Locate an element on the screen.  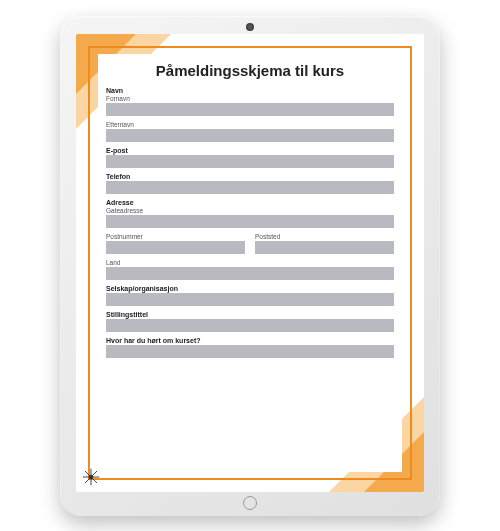
postcode-input is located at coordinates (176, 248).